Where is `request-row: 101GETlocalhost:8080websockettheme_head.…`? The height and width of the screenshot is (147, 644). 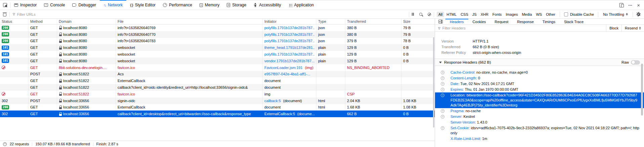
request-row: 101GETlocalhost:8080websockettheme_head.… is located at coordinates (217, 48).